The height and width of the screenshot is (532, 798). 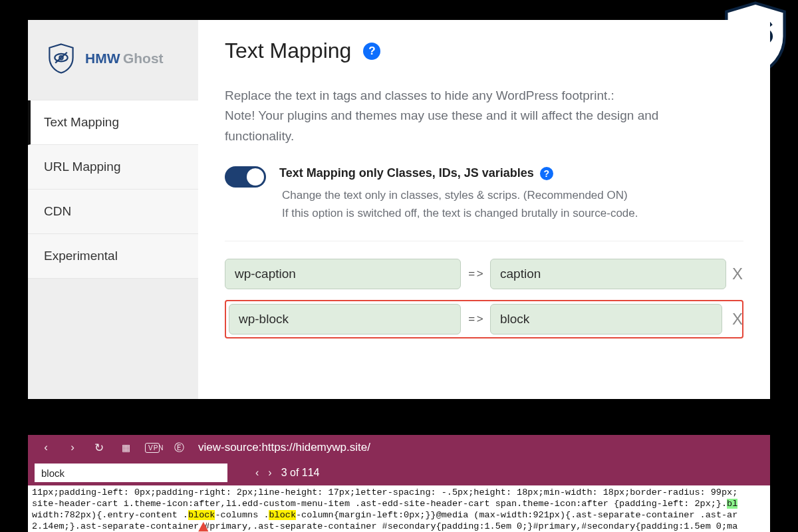 I want to click on globe-icon: Ⓔ, so click(x=179, y=448).